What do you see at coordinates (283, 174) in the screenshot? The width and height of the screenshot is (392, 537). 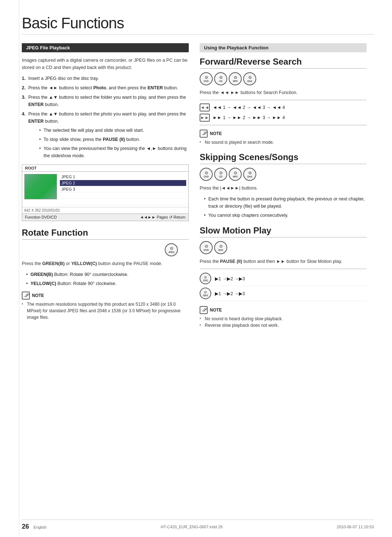 I see `skip-btn-group: ⊙ DVD ⊙ CD ⊙ MP3 ⊙ DivX` at bounding box center [283, 174].